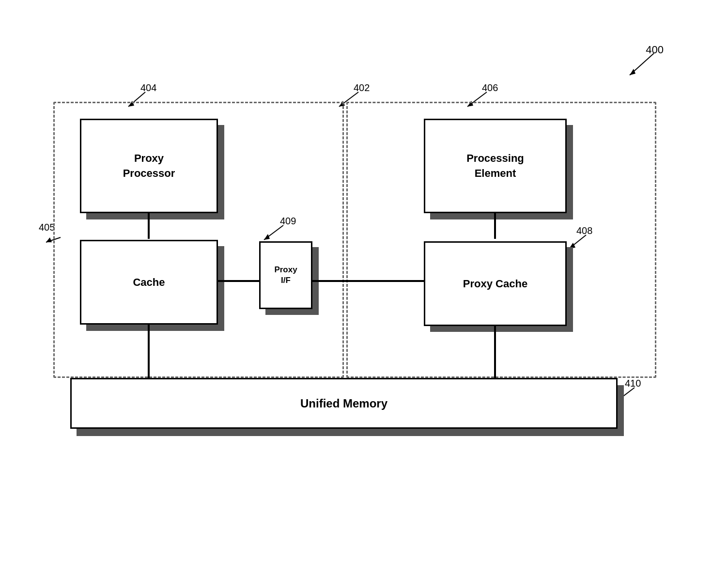 The height and width of the screenshot is (578, 728). What do you see at coordinates (369, 281) in the screenshot?
I see `proxyif-to-proxycache-connector` at bounding box center [369, 281].